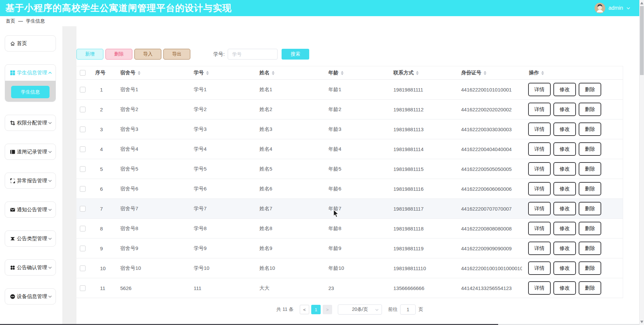  Describe the element at coordinates (30, 267) in the screenshot. I see `sidebar-group-dots-grid: 公告确认管理` at that location.